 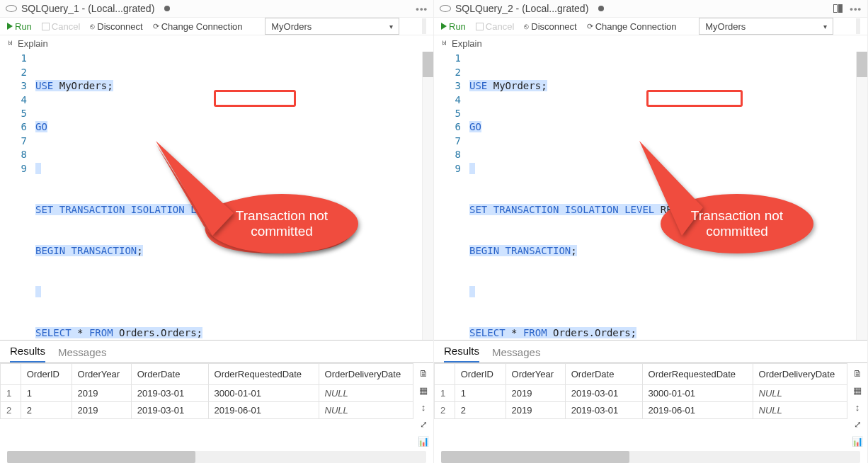 I want to click on split-editor-icon, so click(x=838, y=8).